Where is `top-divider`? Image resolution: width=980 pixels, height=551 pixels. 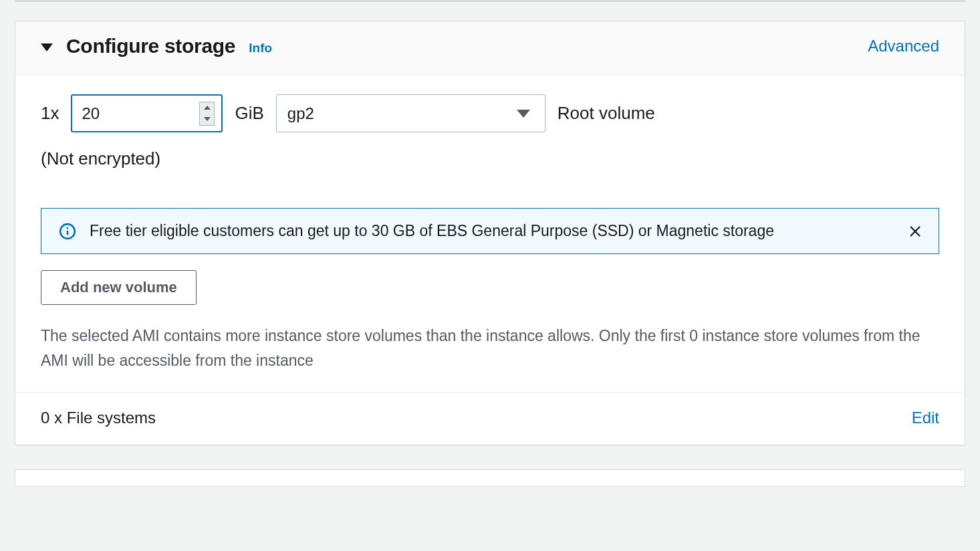 top-divider is located at coordinates (490, 1).